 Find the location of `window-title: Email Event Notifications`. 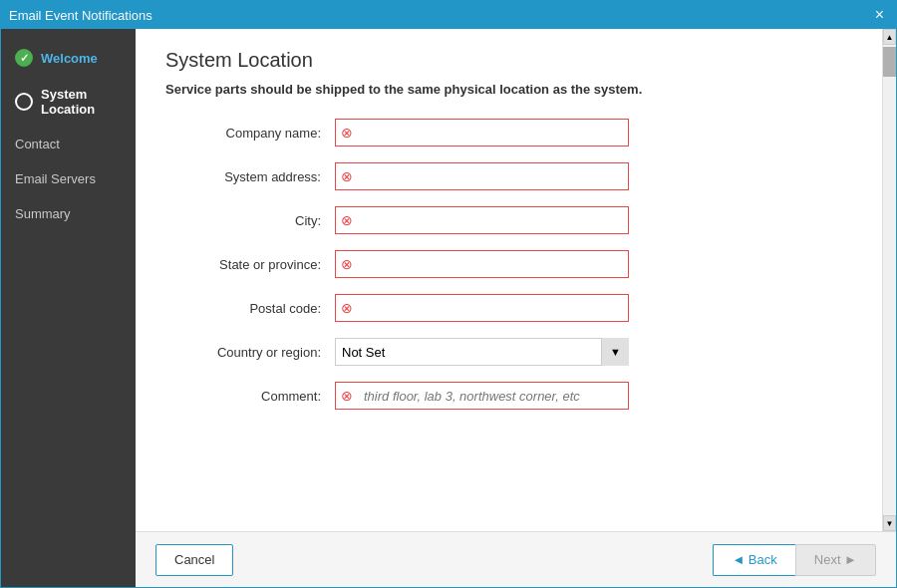

window-title: Email Event Notifications is located at coordinates (81, 16).